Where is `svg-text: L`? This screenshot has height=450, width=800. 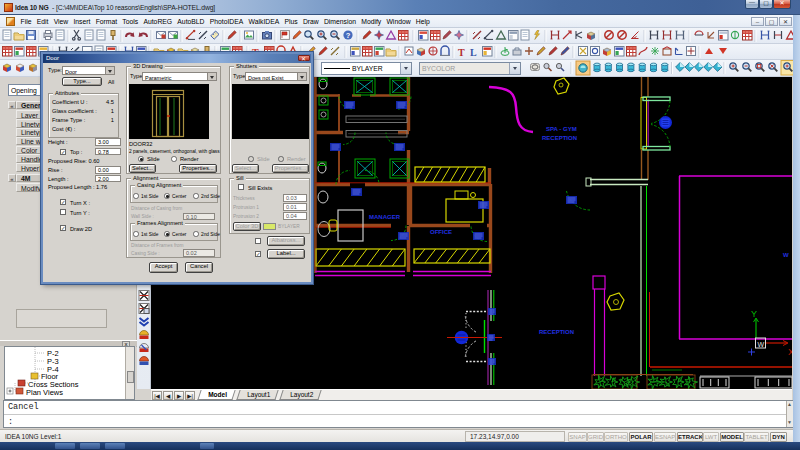 svg-text: L is located at coordinates (474, 52).